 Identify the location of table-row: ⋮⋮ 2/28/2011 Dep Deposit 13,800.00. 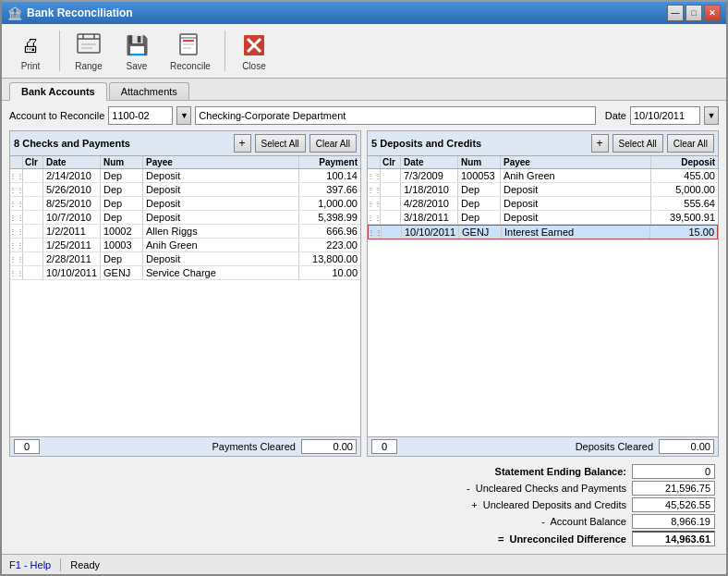
(185, 259).